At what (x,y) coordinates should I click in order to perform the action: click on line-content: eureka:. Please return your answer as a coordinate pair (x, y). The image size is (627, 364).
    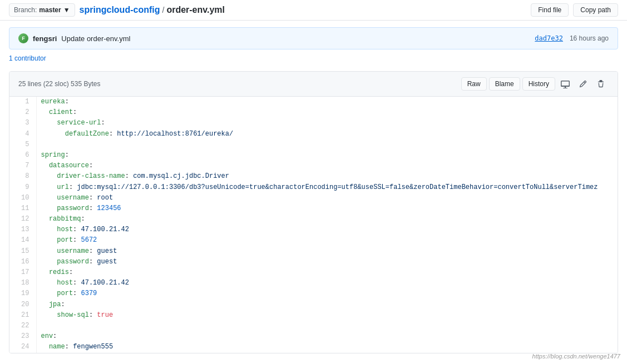
    Looking at the image, I should click on (327, 102).